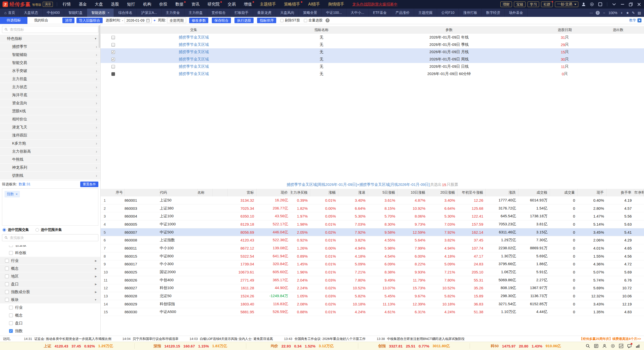  What do you see at coordinates (50, 63) in the screenshot?
I see `indicator-item: 智能交易` at bounding box center [50, 63].